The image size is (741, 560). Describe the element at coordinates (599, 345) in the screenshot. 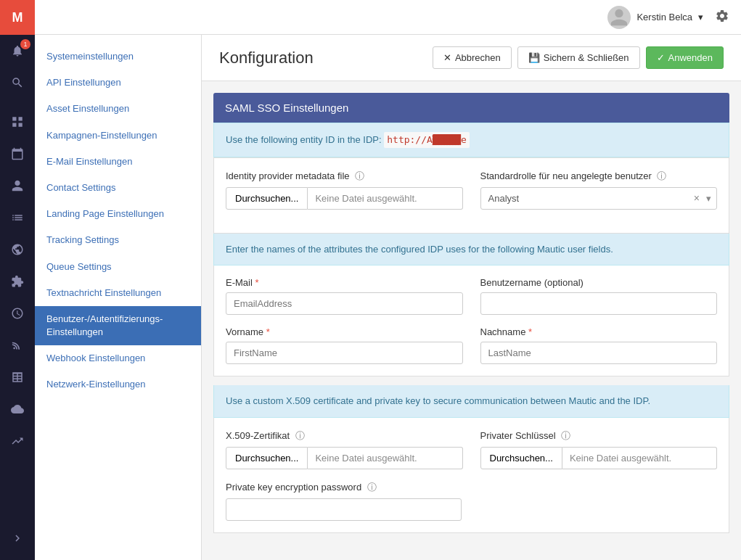

I see `lastname-group: Nachname *` at that location.